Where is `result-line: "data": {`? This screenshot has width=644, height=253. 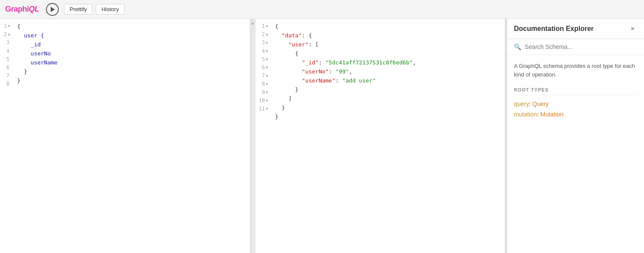 result-line: "data": { is located at coordinates (388, 36).